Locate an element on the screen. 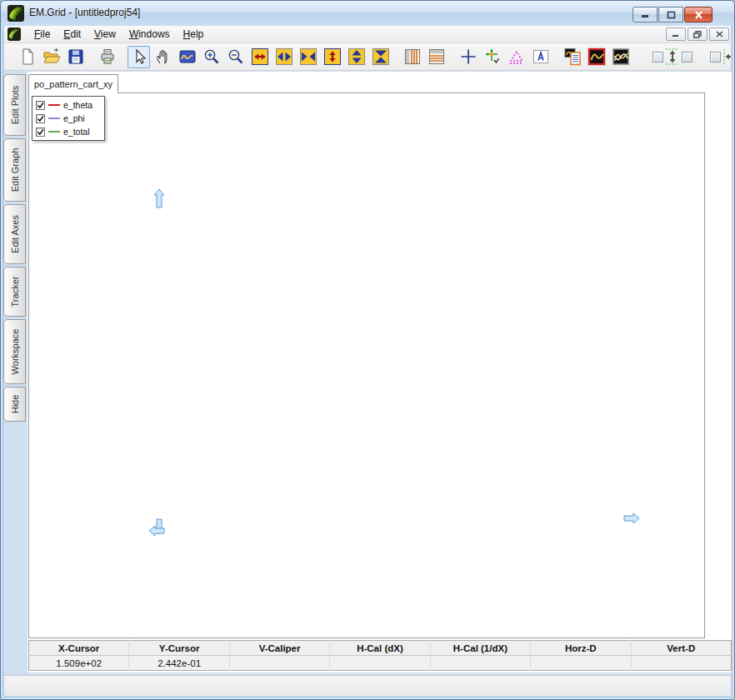 This screenshot has height=700, width=735. sync-vertical-left-checkbox is located at coordinates (658, 57).